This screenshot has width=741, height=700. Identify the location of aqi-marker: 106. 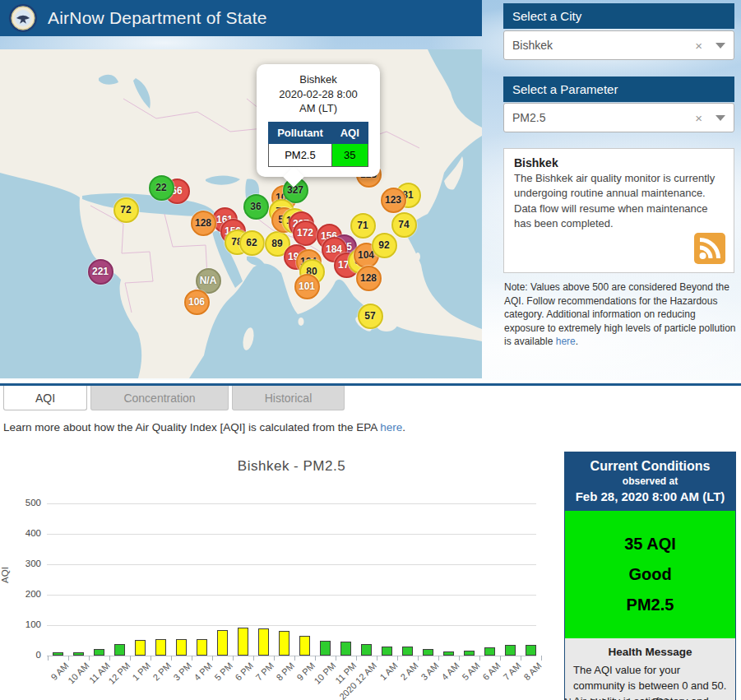
(197, 303).